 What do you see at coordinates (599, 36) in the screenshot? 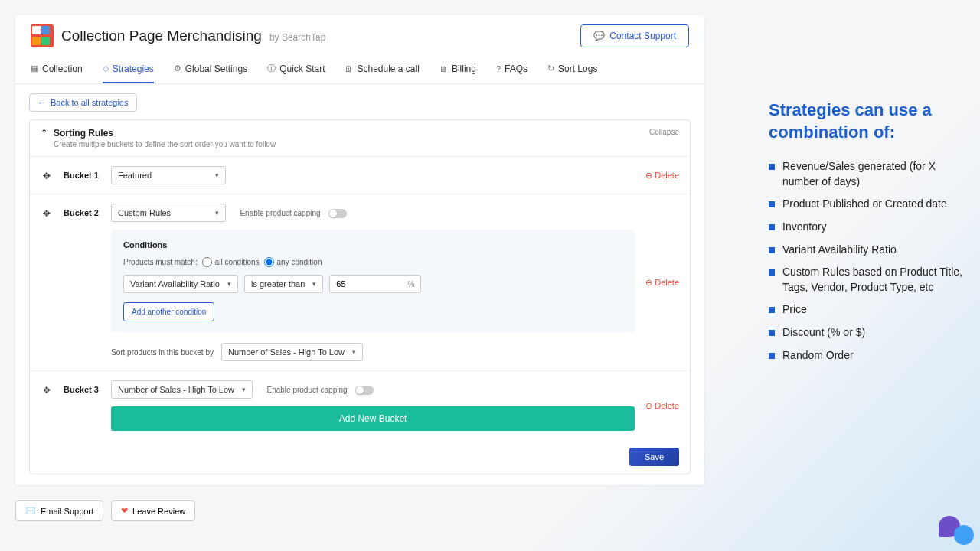
I see `chat-icon: 💬` at bounding box center [599, 36].